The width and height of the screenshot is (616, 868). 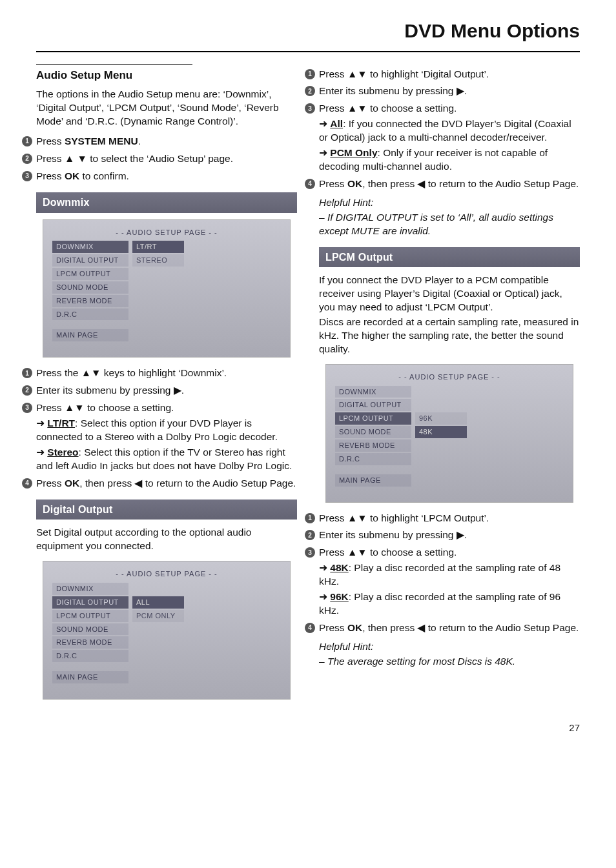 I want to click on heading-audio-setup: Audio Setup Menu, so click(x=167, y=76).